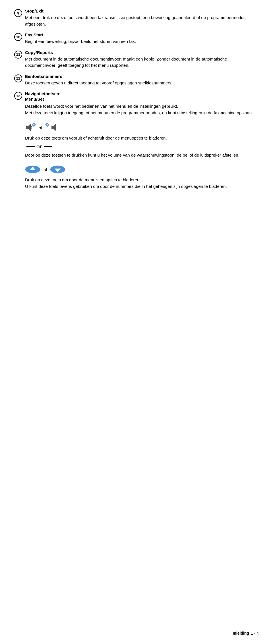 This screenshot has height=644, width=273. I want to click on nav-subtitle-13: Menu/Set, so click(142, 99).